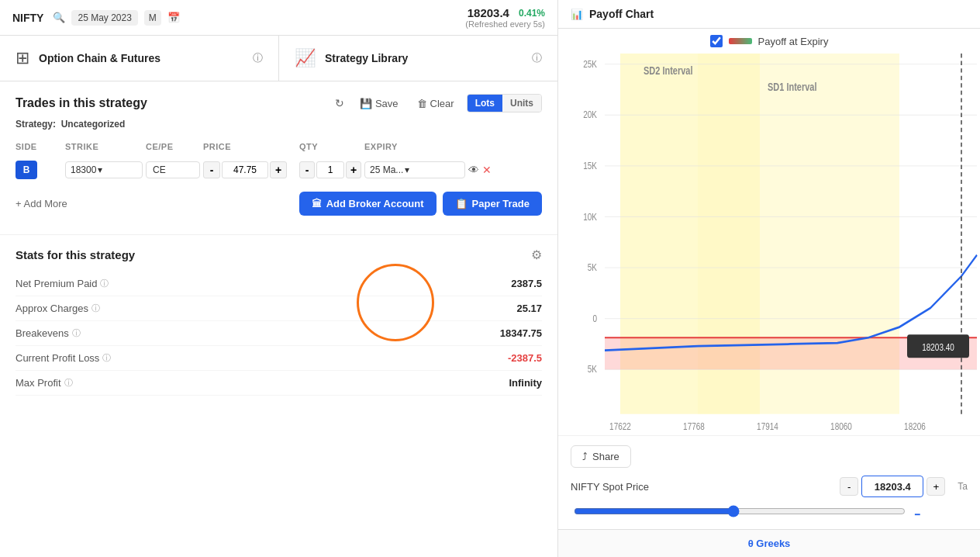 Image resolution: width=980 pixels, height=557 pixels. Describe the element at coordinates (522, 103) in the screenshot. I see `units-button: Units` at that location.